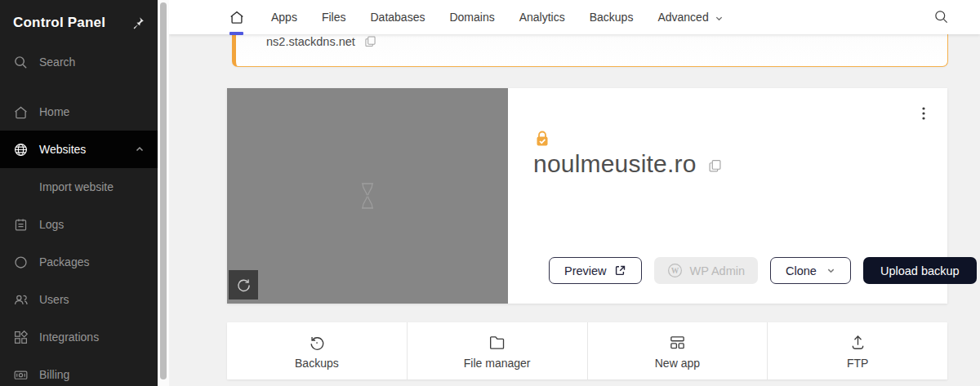 This screenshot has height=386, width=980. I want to click on tab-files: Files, so click(334, 17).